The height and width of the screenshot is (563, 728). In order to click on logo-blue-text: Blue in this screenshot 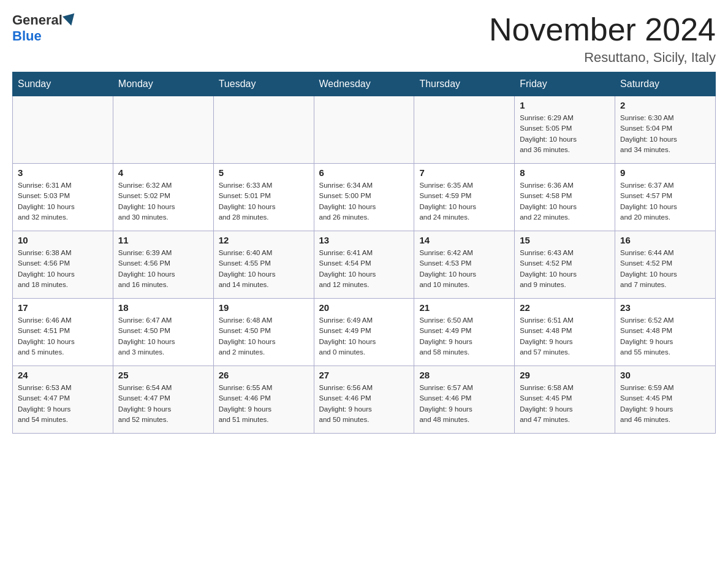, I will do `click(27, 36)`.